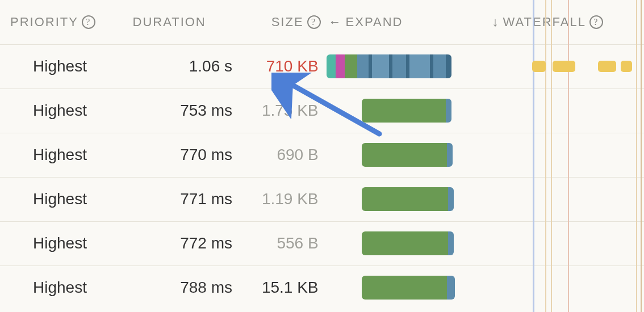  What do you see at coordinates (281, 199) in the screenshot?
I see `size-cell: 1.19 KB` at bounding box center [281, 199].